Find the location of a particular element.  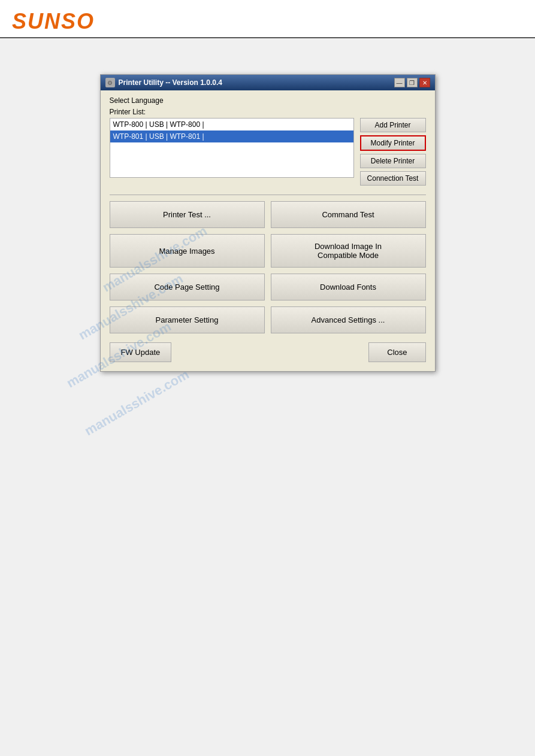

window-title-left: ⚙ Printer Utility -- Version 1.0.0.4 is located at coordinates (164, 83).